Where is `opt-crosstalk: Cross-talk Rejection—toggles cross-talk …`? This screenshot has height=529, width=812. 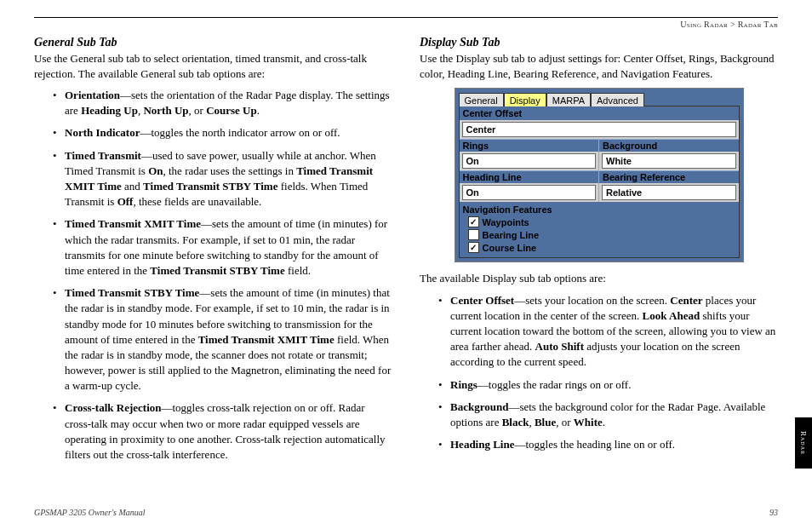 opt-crosstalk: Cross-talk Rejection—toggles cross-talk … is located at coordinates (223, 431).